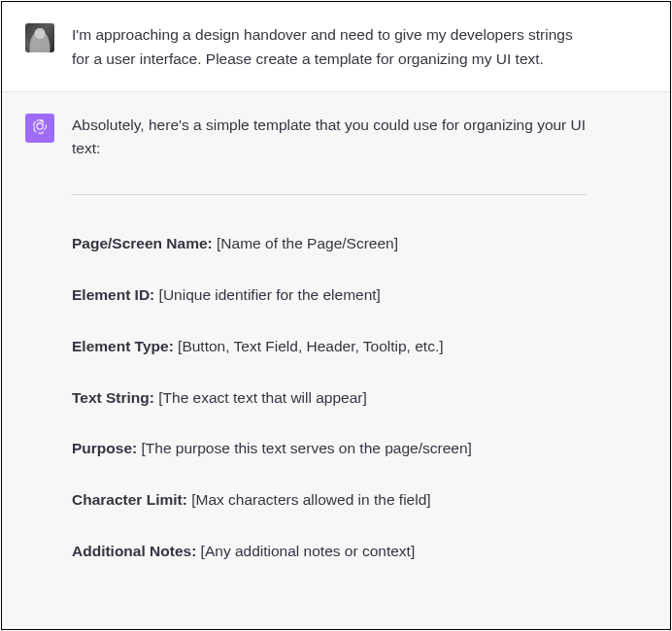 This screenshot has width=672, height=631. Describe the element at coordinates (329, 501) in the screenshot. I see `template-field: Character Limit: [Max characters allowed…` at that location.